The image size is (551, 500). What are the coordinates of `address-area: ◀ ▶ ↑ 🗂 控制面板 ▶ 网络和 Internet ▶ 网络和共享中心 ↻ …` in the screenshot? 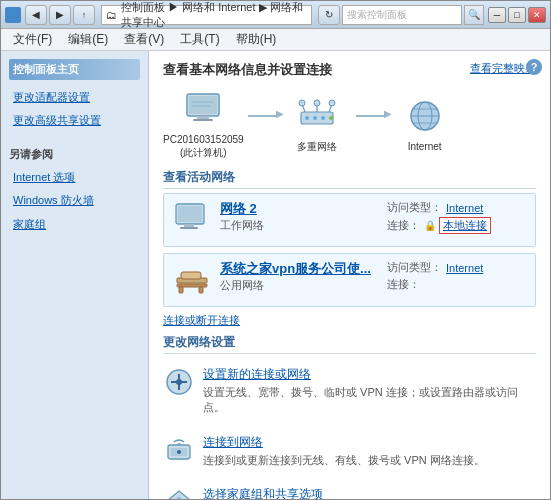 It's located at (254, 15).